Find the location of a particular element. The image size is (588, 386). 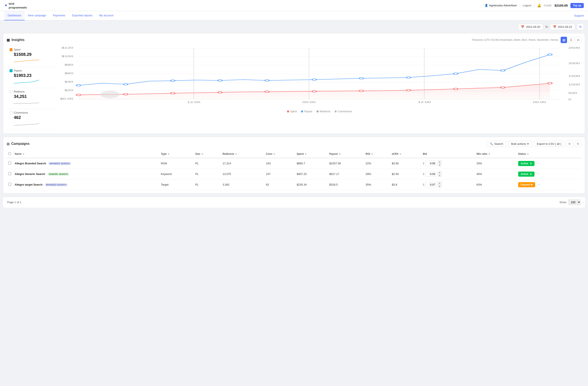

logo-text: NEW programmatic is located at coordinates (18, 5).